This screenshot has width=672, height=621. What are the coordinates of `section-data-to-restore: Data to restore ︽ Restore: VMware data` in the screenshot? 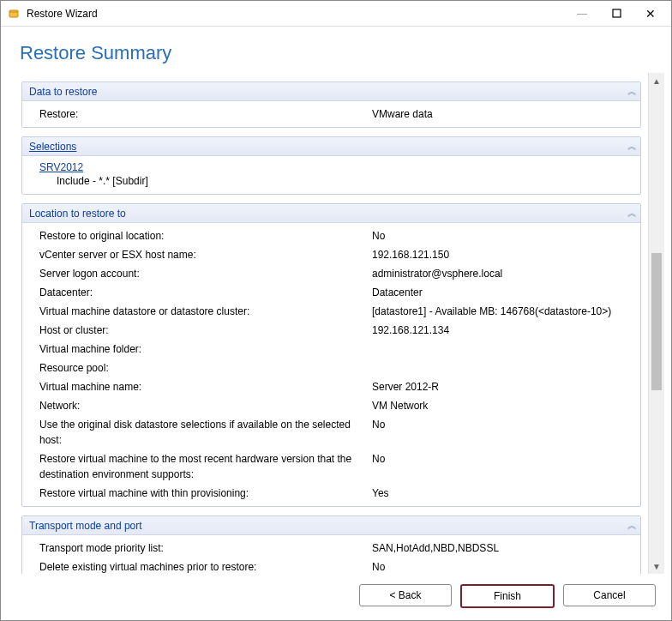 It's located at (331, 105).